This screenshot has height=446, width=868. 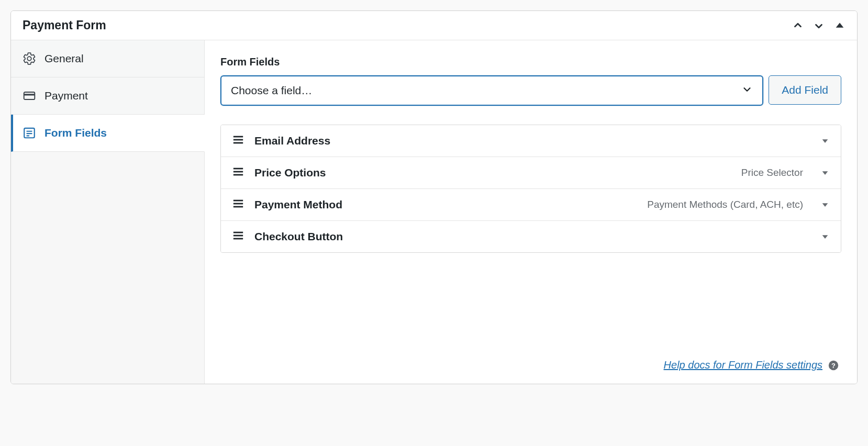 I want to click on help-info-icon: ?, so click(x=833, y=365).